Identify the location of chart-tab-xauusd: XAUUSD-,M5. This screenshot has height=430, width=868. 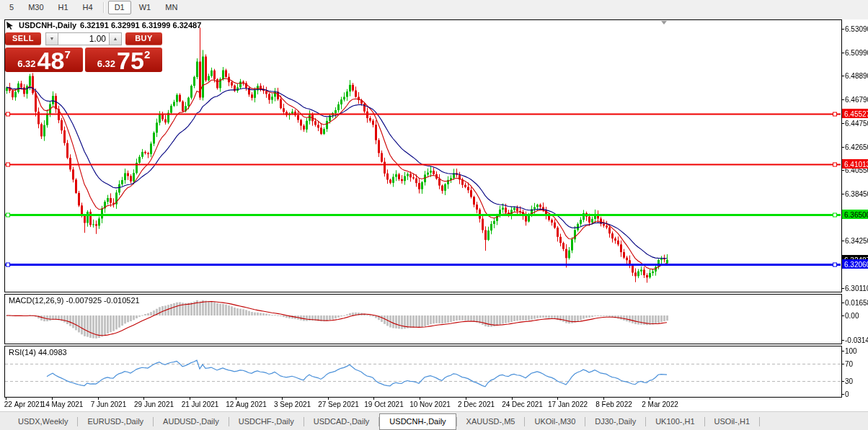
(491, 421).